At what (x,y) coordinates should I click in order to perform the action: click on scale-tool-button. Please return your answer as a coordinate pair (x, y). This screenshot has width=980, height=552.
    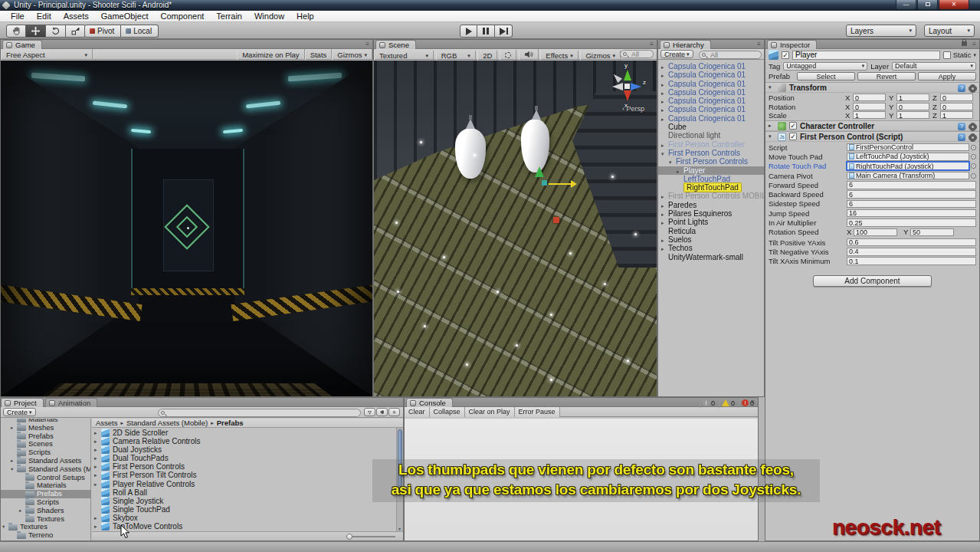
    Looking at the image, I should click on (76, 31).